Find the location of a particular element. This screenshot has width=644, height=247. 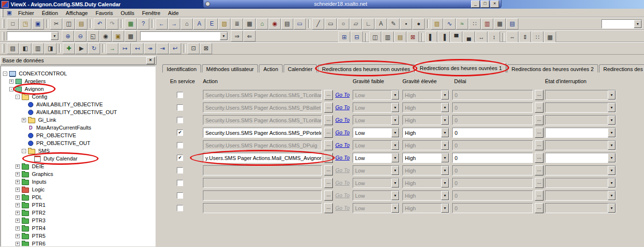

tree-item-ptr2: +PTR2 is located at coordinates (78, 213).